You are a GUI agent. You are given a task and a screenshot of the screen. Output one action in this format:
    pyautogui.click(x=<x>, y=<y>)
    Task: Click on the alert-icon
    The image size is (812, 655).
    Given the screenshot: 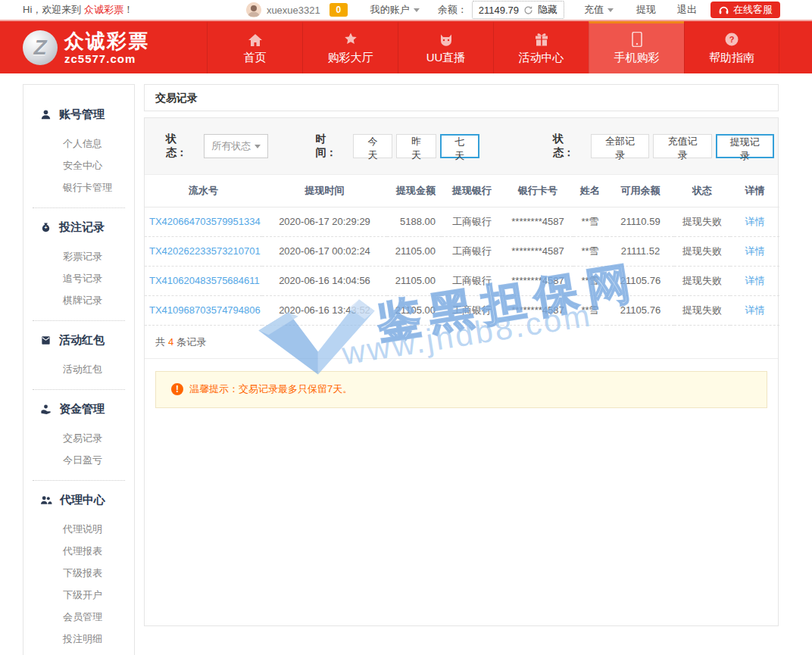 What is the action you would take?
    pyautogui.click(x=177, y=389)
    